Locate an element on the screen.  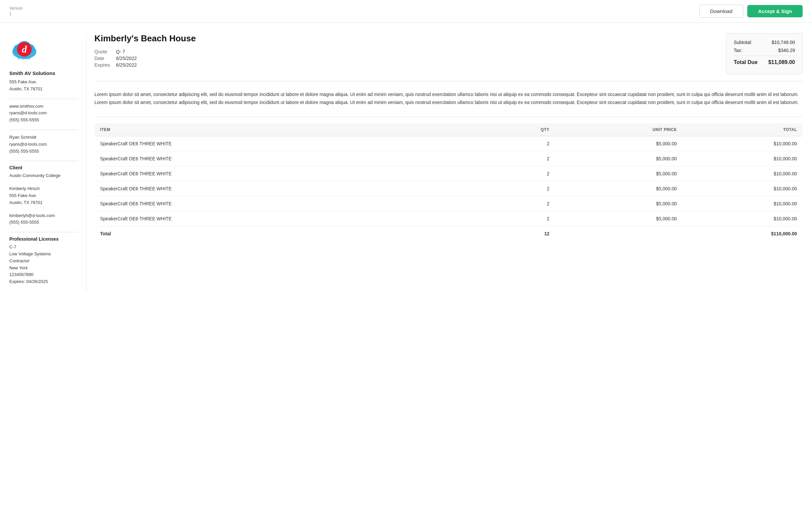
address-line1: 555 Fake Ave. is located at coordinates (44, 82).